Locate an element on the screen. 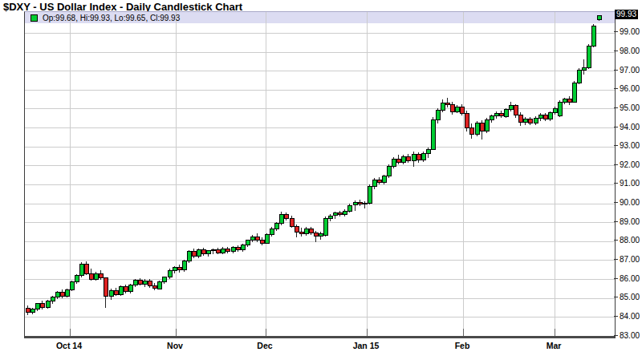 The width and height of the screenshot is (642, 364). y-axis-label: 94.00 is located at coordinates (627, 127).